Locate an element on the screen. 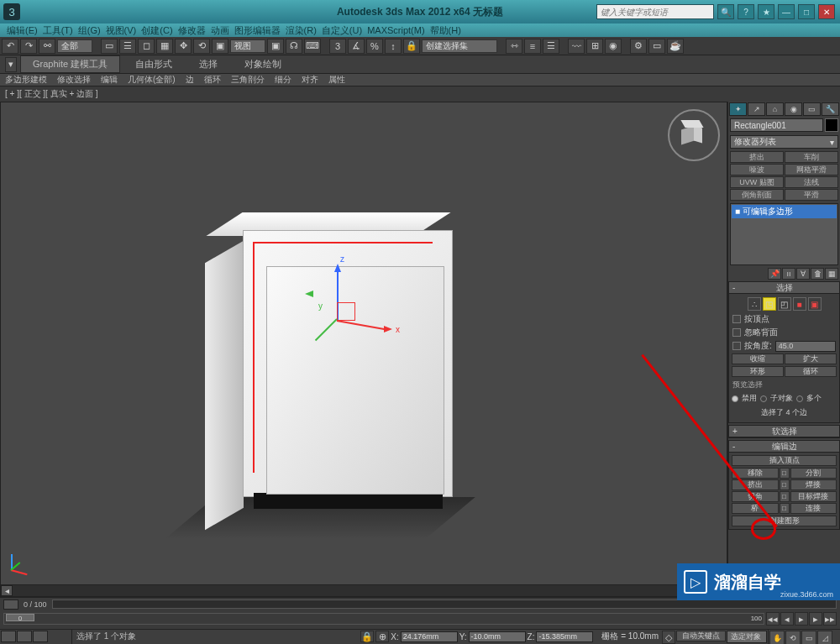 The height and width of the screenshot is (644, 840). menu-anim: 动画 is located at coordinates (220, 30).